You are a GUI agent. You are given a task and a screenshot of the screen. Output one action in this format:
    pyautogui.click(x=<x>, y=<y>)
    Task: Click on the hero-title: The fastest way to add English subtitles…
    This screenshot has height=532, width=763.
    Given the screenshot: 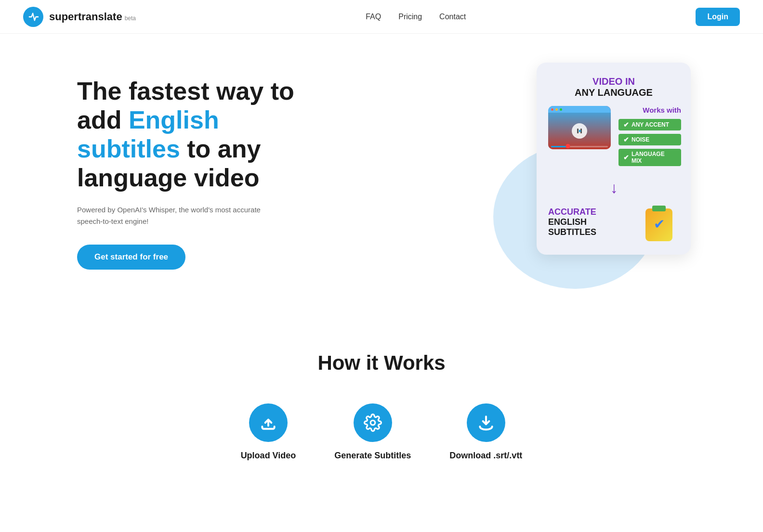 What is the action you would take?
    pyautogui.click(x=202, y=135)
    